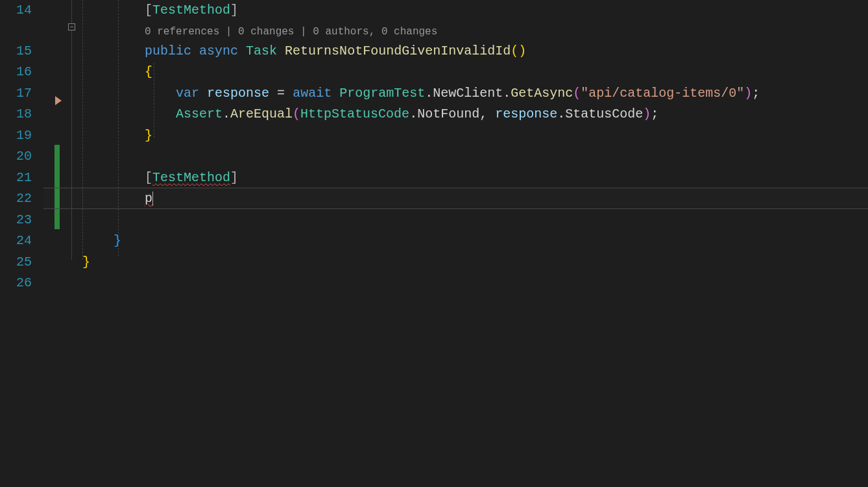 The image size is (868, 487). I want to click on keyword-async: async, so click(219, 51).